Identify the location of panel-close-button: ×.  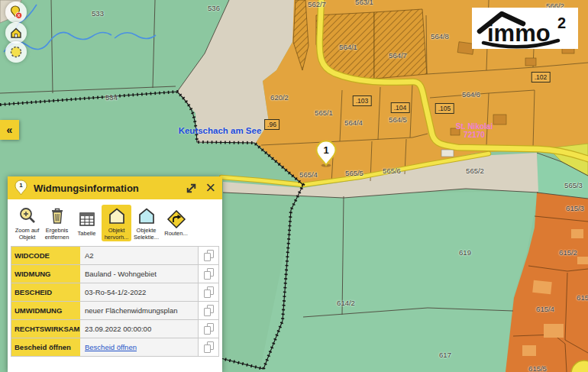
(211, 188).